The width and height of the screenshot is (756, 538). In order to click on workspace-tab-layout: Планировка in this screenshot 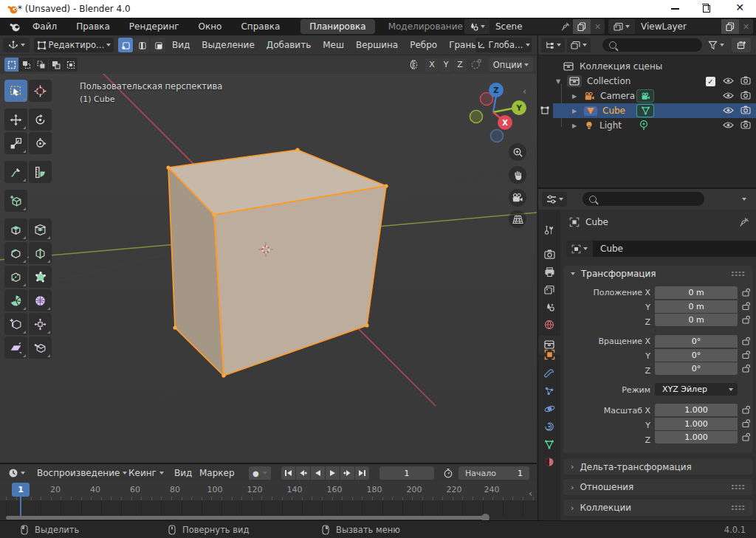, I will do `click(337, 27)`.